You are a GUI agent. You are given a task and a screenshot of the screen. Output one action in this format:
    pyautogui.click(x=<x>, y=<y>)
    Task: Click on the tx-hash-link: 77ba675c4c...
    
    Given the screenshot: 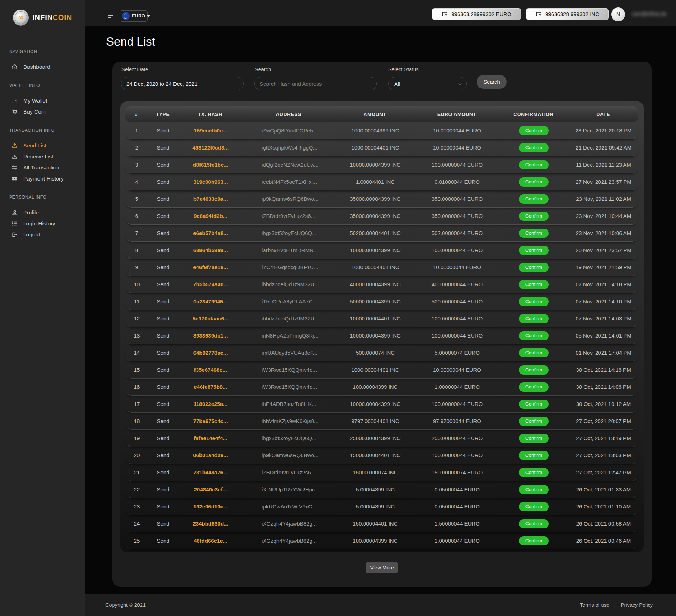 What is the action you would take?
    pyautogui.click(x=210, y=421)
    